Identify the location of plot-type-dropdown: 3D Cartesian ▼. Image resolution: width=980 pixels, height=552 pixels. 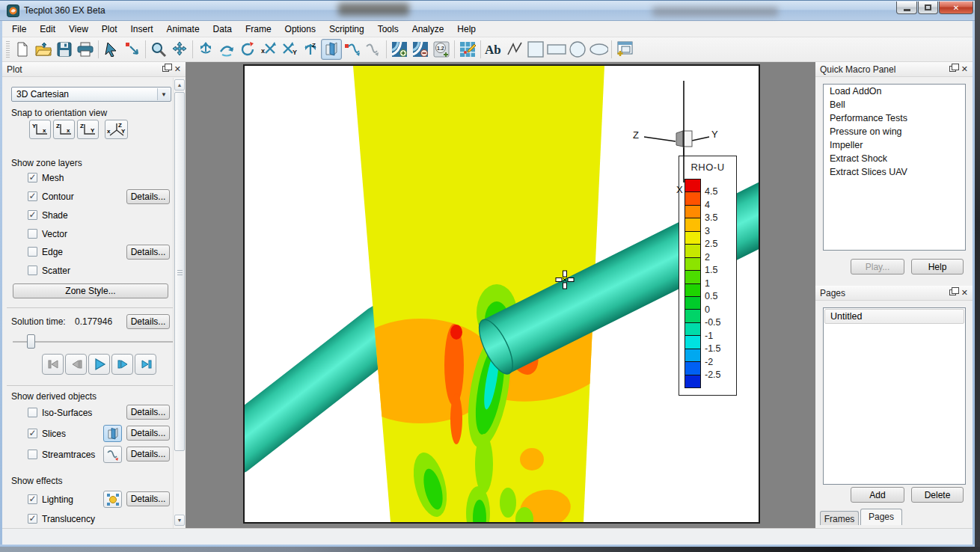
(91, 94).